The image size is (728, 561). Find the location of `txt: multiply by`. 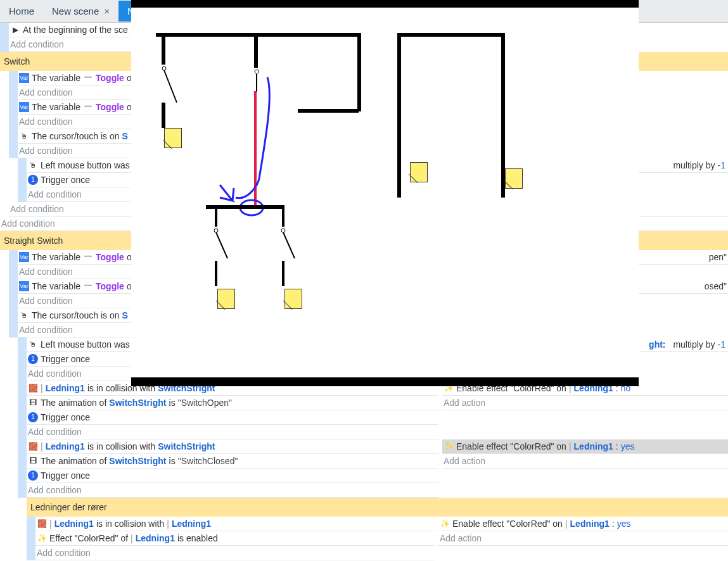

txt: multiply by is located at coordinates (694, 344).